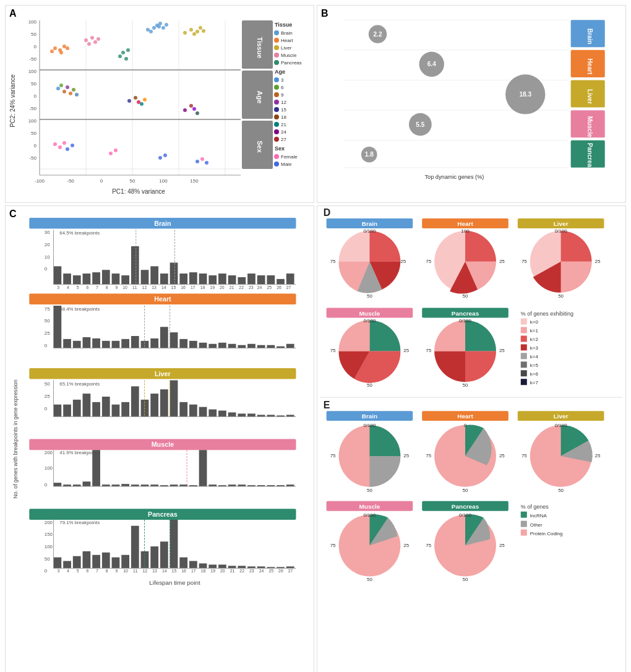  Describe the element at coordinates (33, 121) in the screenshot. I see `svg-text: 100` at that location.